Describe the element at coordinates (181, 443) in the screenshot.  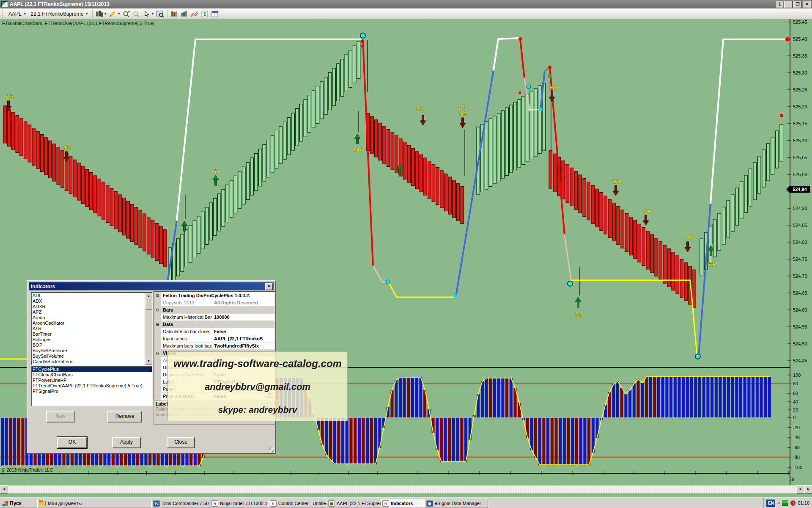
I see `close-button: Close` at that location.